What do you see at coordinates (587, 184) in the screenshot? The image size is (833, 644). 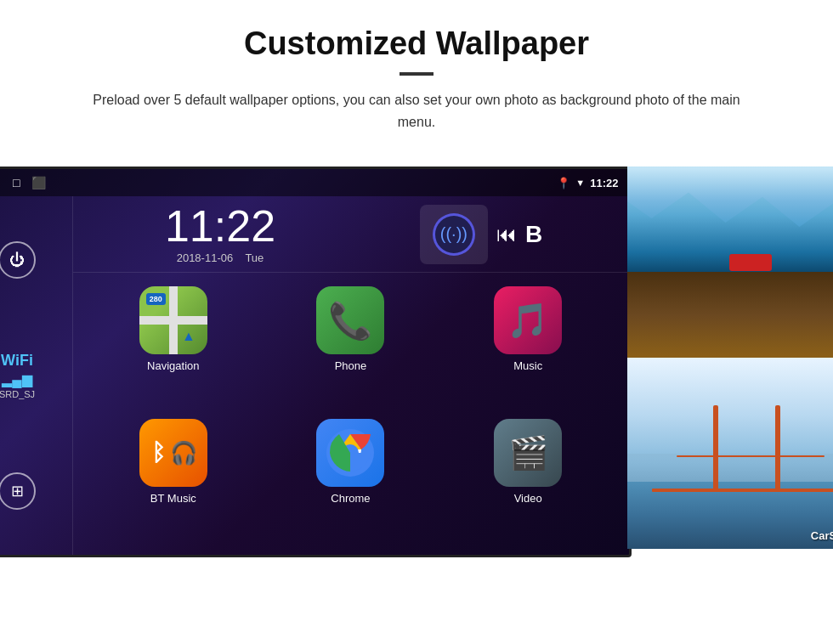 I see `status-indicators: 📍 ▼ 11:22` at bounding box center [587, 184].